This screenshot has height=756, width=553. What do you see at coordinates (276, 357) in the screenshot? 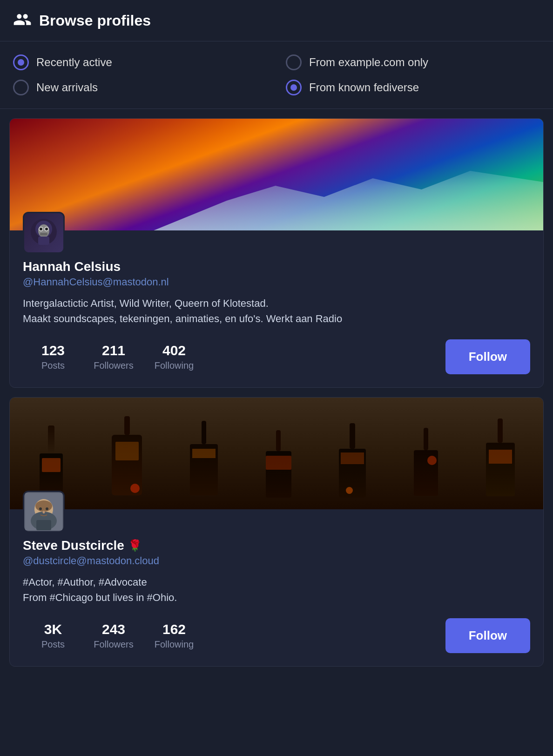
I see `hannah-stats: 123 Posts 211 Followers 402 Following Fo…` at bounding box center [276, 357].